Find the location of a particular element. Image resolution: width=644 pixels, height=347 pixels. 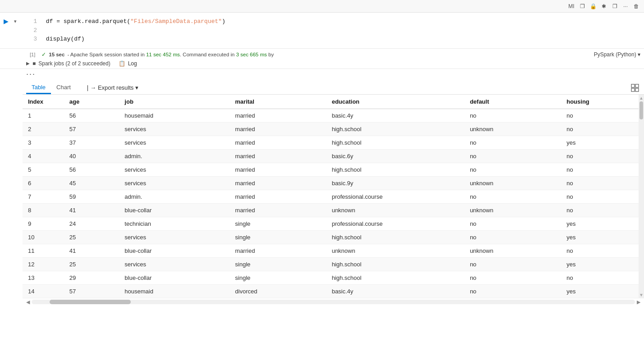

table-settings-icon is located at coordinates (635, 88).